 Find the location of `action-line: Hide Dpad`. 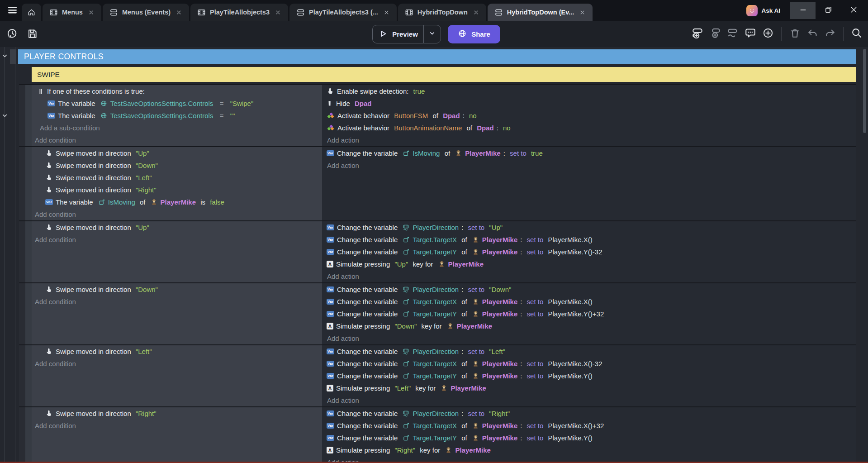

action-line: Hide Dpad is located at coordinates (589, 103).